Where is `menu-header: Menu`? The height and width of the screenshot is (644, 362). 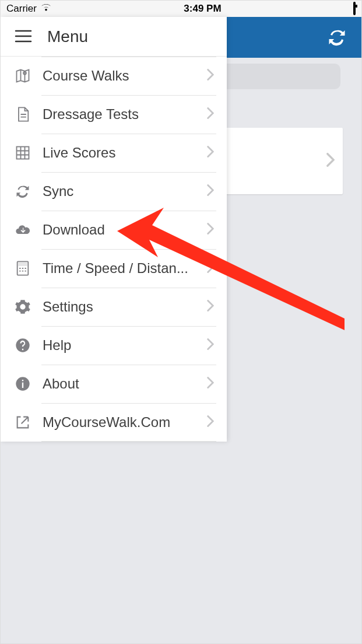 menu-header: Menu is located at coordinates (114, 37).